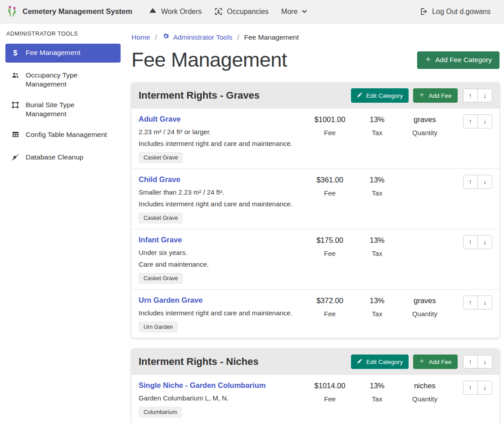 The height and width of the screenshot is (423, 504). I want to click on hard-hat-icon, so click(153, 12).